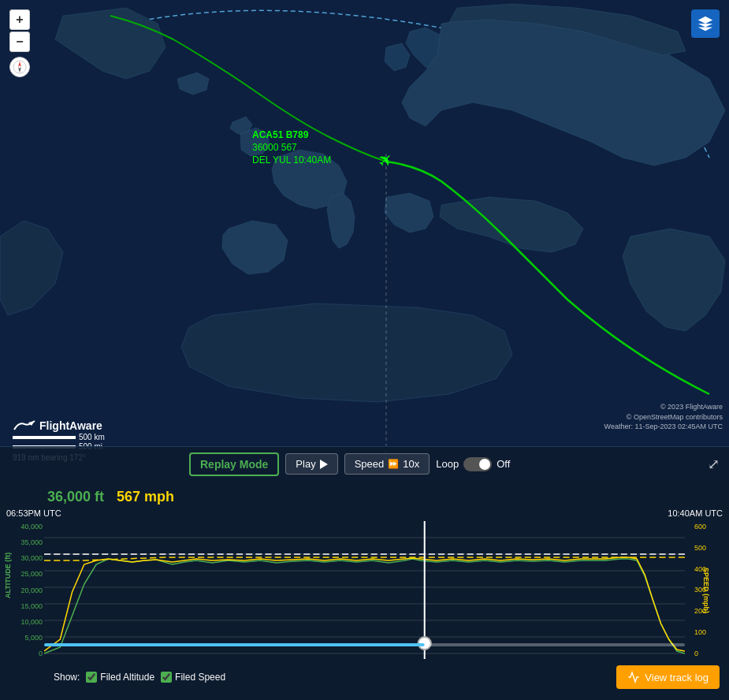 This screenshot has width=729, height=700. I want to click on speed-label: Speed, so click(370, 464).